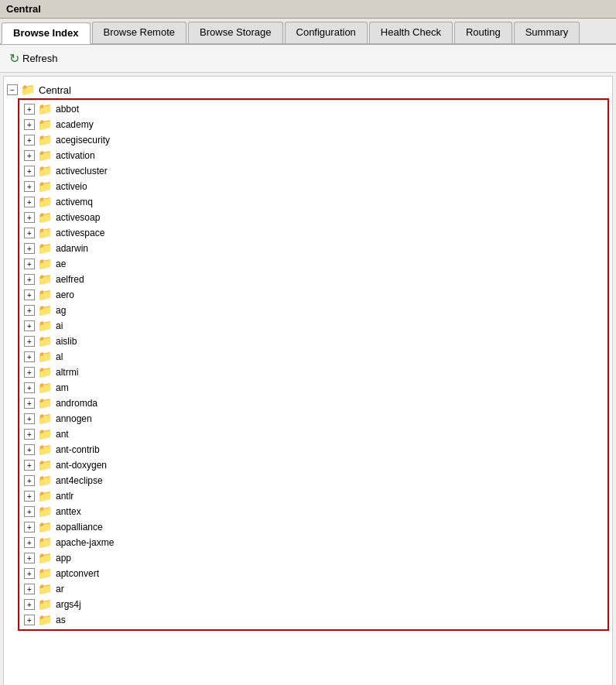 Image resolution: width=616 pixels, height=685 pixels. Describe the element at coordinates (80, 233) in the screenshot. I see `item-label: activespace` at that location.